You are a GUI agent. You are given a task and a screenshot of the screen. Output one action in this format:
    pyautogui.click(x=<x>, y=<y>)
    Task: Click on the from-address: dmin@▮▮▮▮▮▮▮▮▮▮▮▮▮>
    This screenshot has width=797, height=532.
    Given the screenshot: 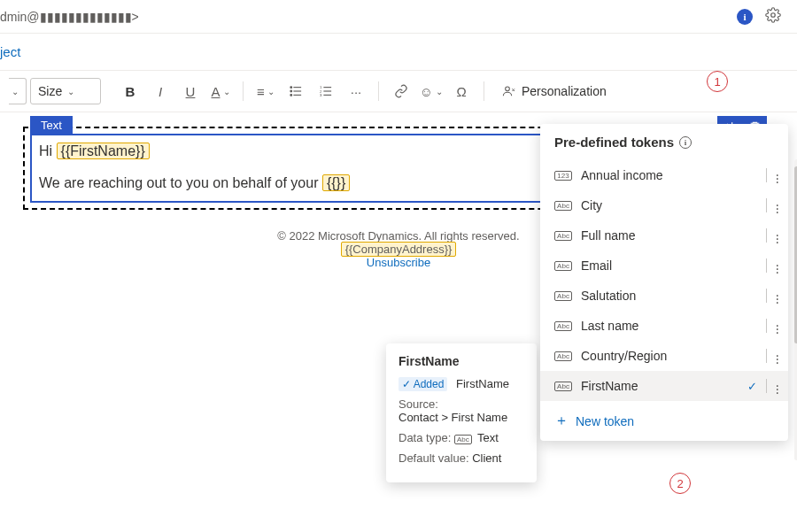 What is the action you would take?
    pyautogui.click(x=69, y=17)
    